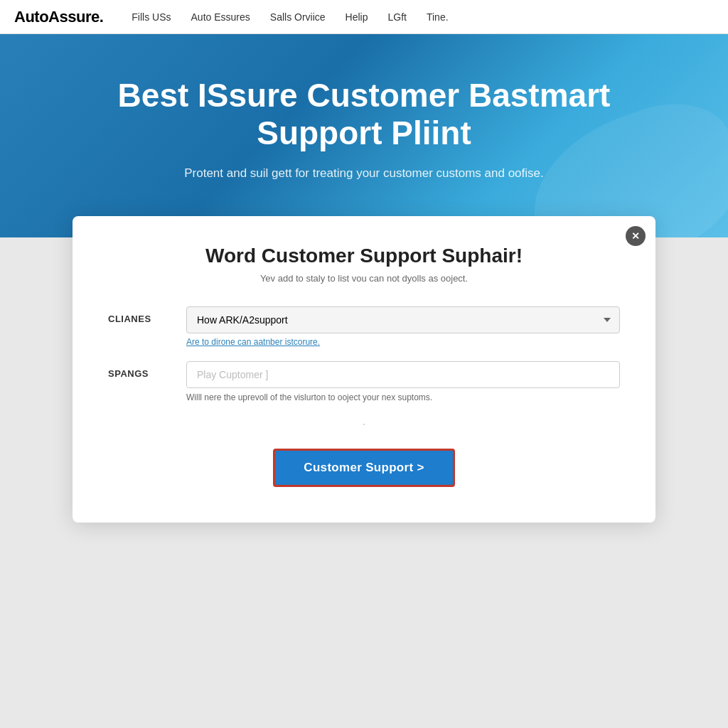  I want to click on nav-item-nav-salls: Salls Orviice, so click(298, 17).